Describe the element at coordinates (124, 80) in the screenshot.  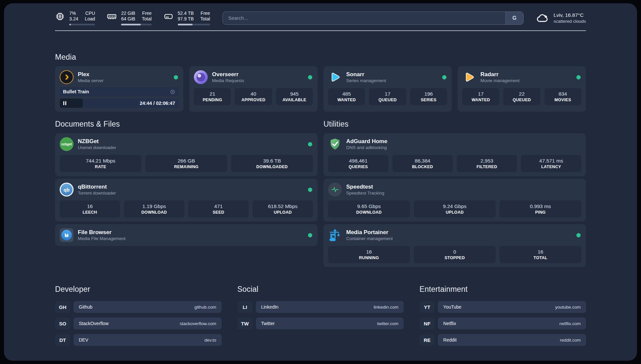
I see `card-subtitle: Media server` at that location.